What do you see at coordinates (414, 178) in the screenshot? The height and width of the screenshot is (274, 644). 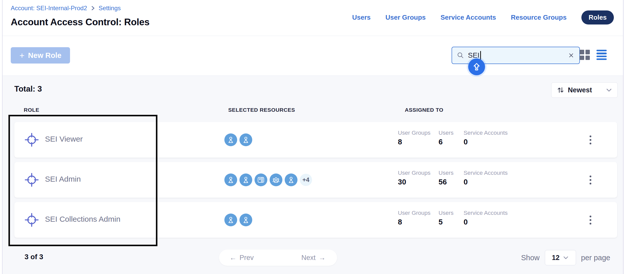 I see `assigned-user-groups: User Groups 30` at bounding box center [414, 178].